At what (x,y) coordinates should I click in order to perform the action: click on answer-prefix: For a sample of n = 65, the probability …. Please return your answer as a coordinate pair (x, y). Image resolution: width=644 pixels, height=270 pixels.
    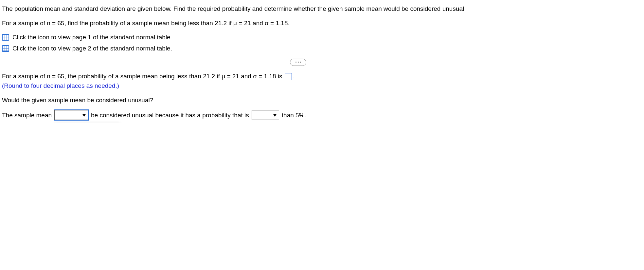
    Looking at the image, I should click on (142, 76).